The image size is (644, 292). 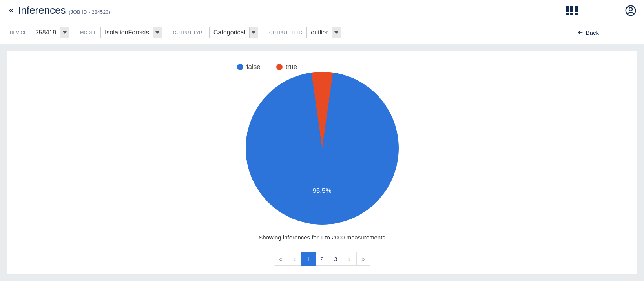 What do you see at coordinates (363, 259) in the screenshot?
I see `page-last-button: »` at bounding box center [363, 259].